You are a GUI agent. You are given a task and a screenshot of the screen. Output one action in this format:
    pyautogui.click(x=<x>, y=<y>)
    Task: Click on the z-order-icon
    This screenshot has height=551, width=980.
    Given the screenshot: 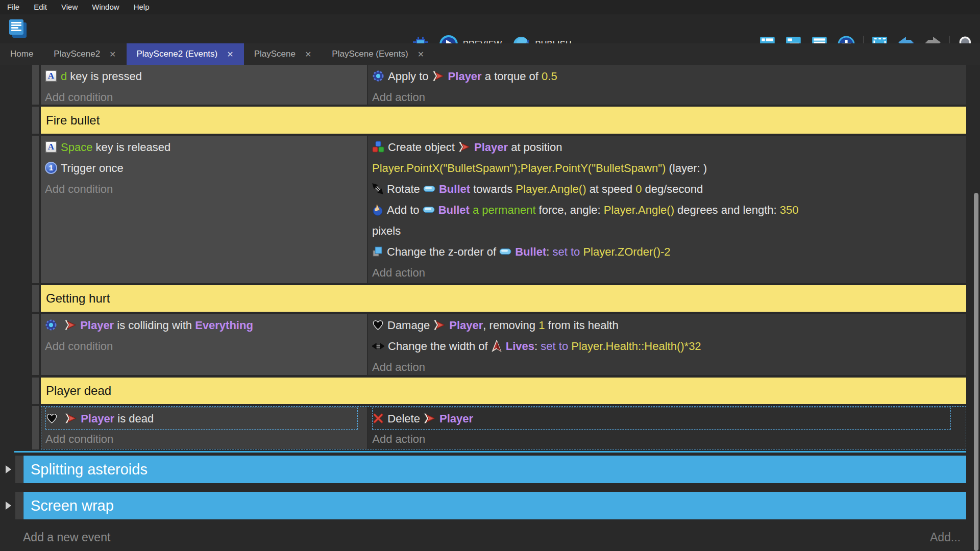 What is the action you would take?
    pyautogui.click(x=378, y=252)
    